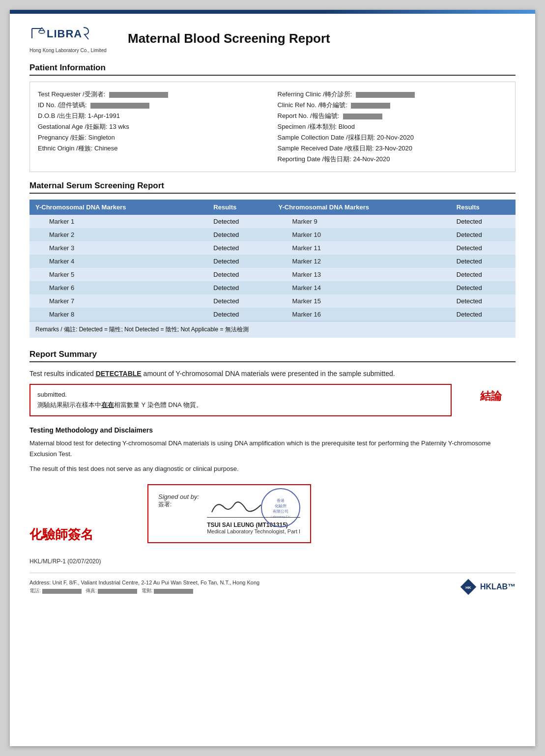 This screenshot has width=545, height=756. Describe the element at coordinates (361, 274) in the screenshot. I see `right-marker-name: Marker 13` at that location.